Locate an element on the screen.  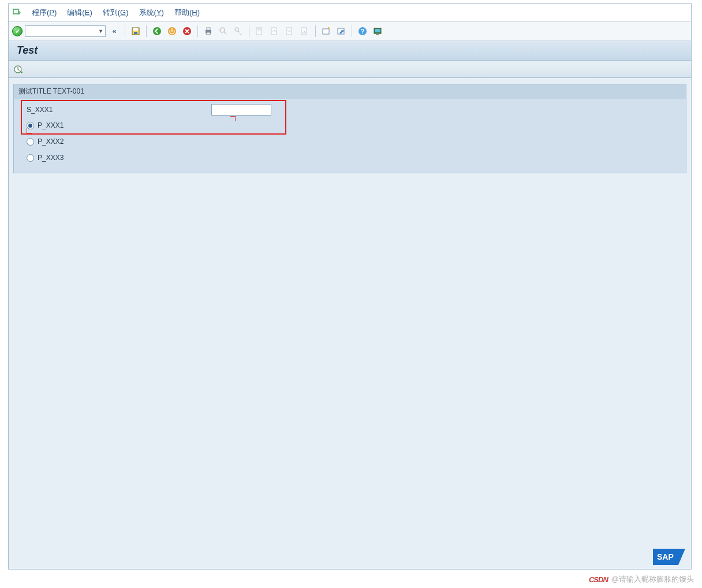
page-title: Test is located at coordinates (27, 51).